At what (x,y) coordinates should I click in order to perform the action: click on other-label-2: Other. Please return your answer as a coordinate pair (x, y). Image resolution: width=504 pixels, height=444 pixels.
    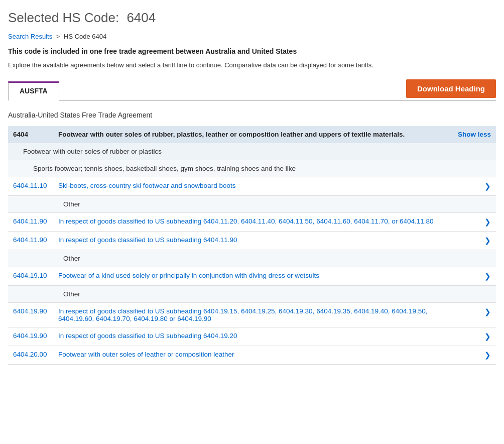
    Looking at the image, I should click on (252, 258).